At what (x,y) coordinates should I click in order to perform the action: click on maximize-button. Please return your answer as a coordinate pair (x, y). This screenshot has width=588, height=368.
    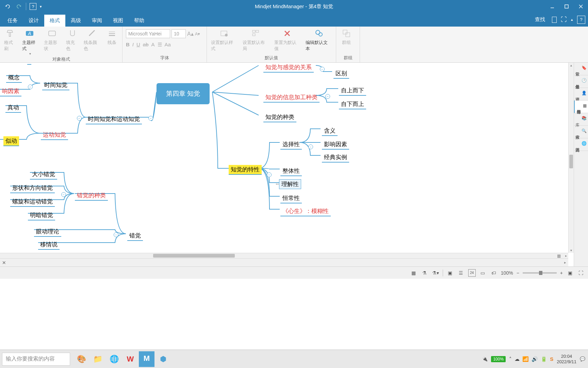
    Looking at the image, I should click on (567, 6).